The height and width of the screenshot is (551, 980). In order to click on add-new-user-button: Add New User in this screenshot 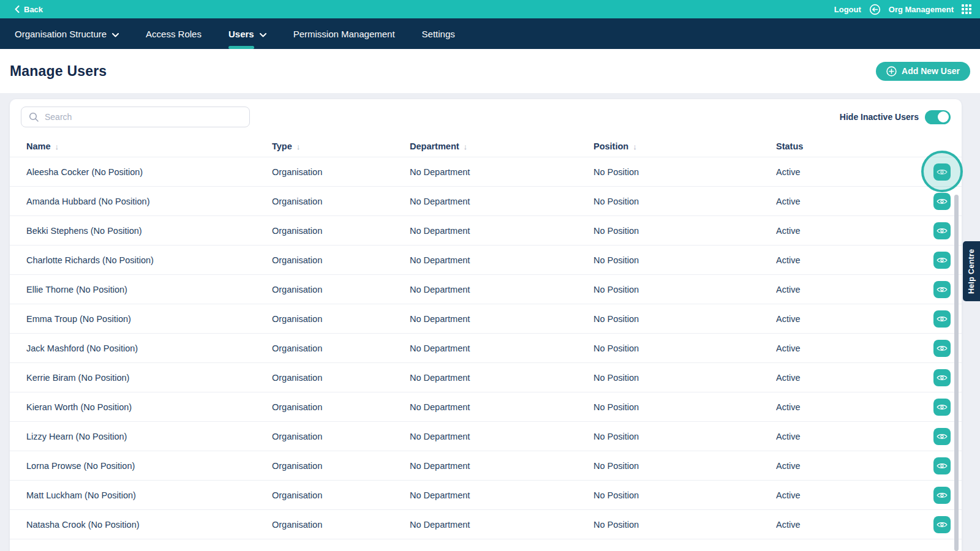, I will do `click(923, 71)`.